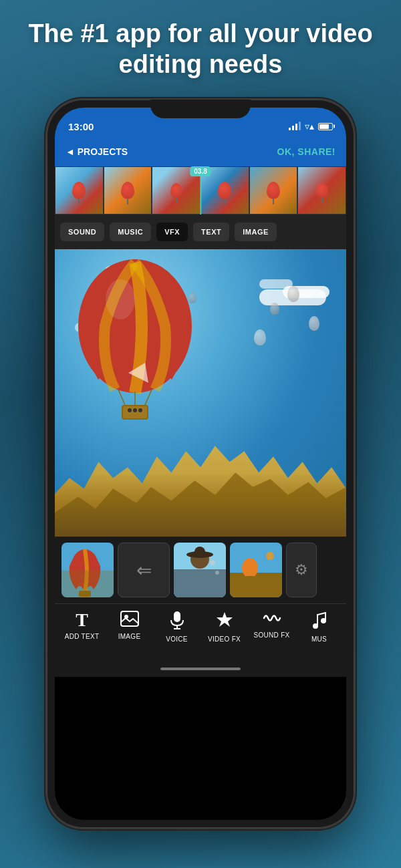 The height and width of the screenshot is (868, 401). What do you see at coordinates (200, 171) in the screenshot?
I see `playhead-timecode: 03.8` at bounding box center [200, 171].